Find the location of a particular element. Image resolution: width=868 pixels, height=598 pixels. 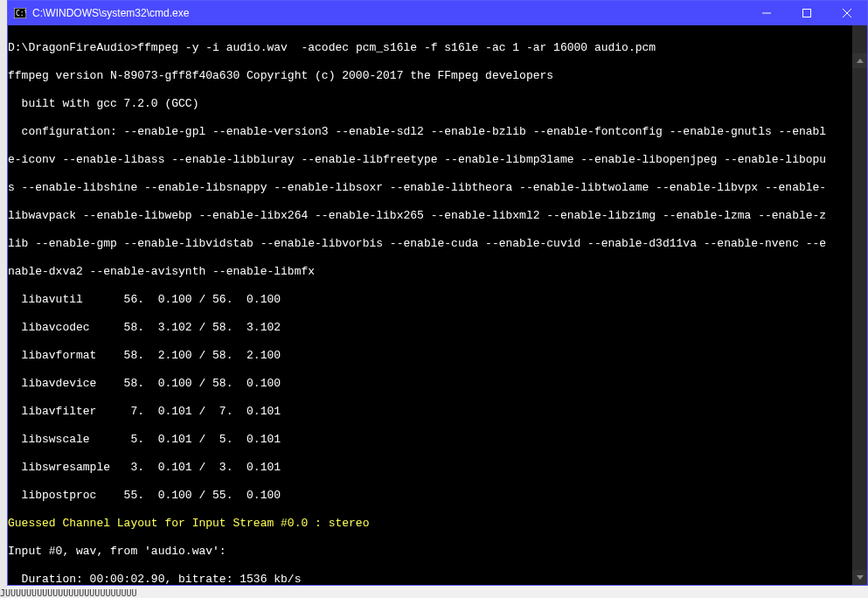

output-line: e-iconv --enable-libass --enable-libblur… is located at coordinates (430, 160).